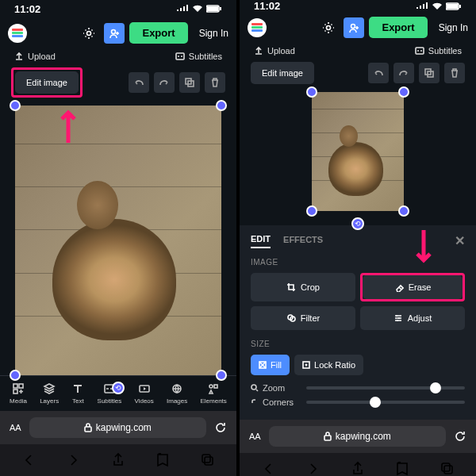 This screenshot has width=476, height=476. I want to click on lock-ratio-button: Lock Ratio, so click(328, 365).